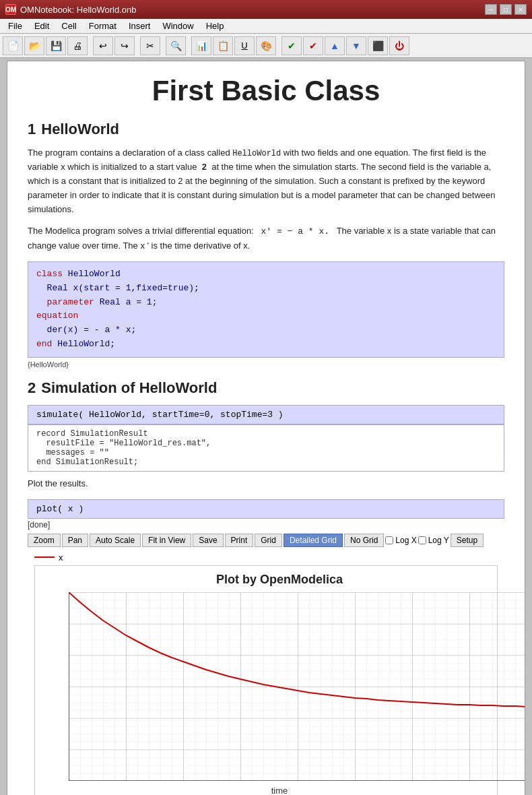 This screenshot has width=532, height=795. Describe the element at coordinates (244, 46) in the screenshot. I see `underline-button: U` at that location.